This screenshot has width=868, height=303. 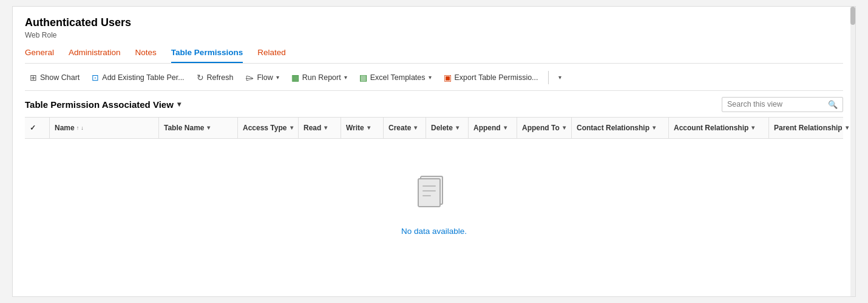 What do you see at coordinates (853, 152) in the screenshot?
I see `scrollbar-track` at bounding box center [853, 152].